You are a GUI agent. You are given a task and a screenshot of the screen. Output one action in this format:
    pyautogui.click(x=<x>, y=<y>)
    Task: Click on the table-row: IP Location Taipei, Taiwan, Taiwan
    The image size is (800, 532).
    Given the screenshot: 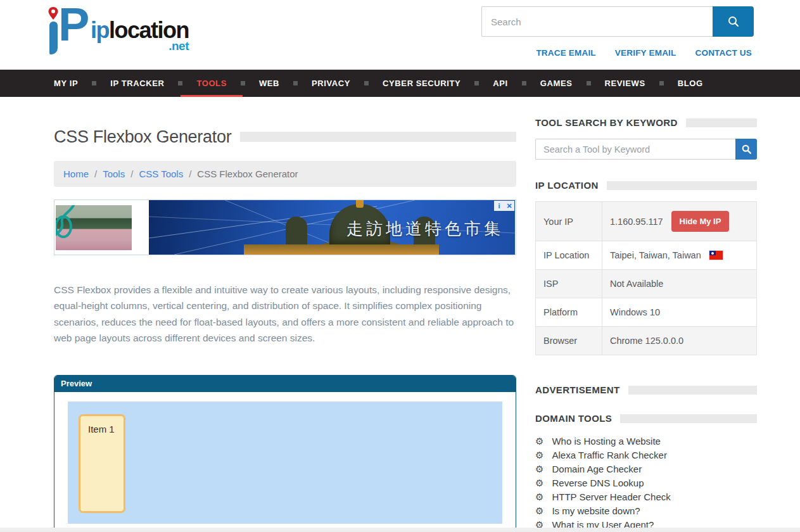 What is the action you would take?
    pyautogui.click(x=646, y=256)
    